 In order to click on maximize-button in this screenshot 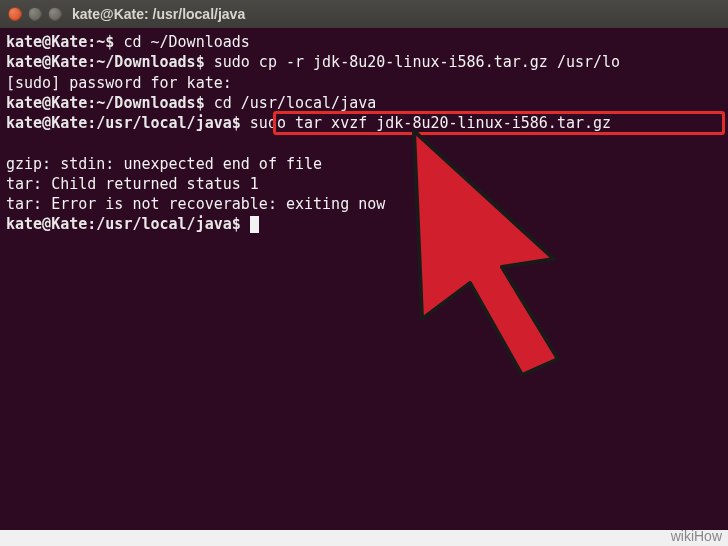, I will do `click(55, 14)`.